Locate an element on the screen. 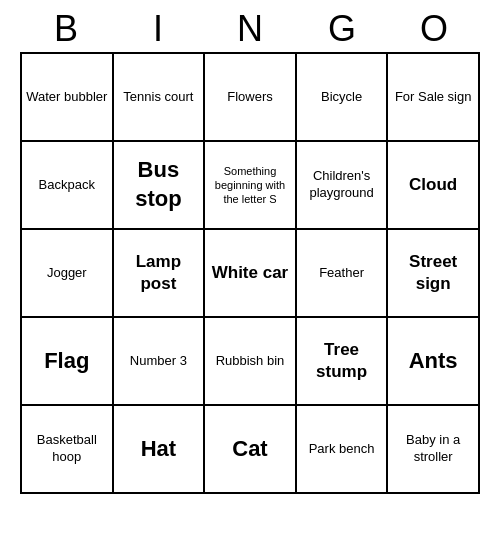 This screenshot has width=500, height=544. bingo-cell: Jogger is located at coordinates (68, 274).